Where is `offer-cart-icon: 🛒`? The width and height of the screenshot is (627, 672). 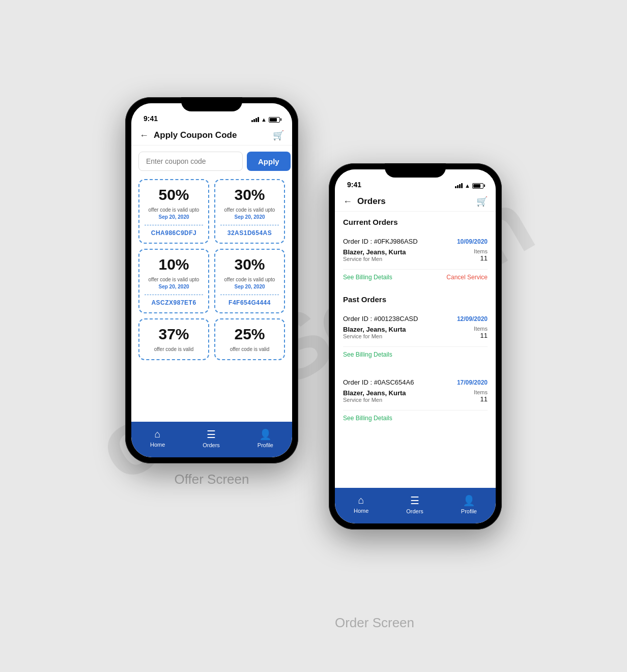 offer-cart-icon: 🛒 is located at coordinates (278, 135).